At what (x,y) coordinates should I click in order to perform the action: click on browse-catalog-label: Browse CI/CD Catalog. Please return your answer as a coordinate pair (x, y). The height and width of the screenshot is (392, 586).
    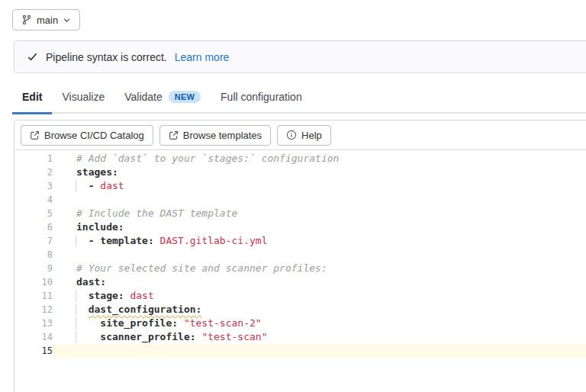
    Looking at the image, I should click on (95, 136).